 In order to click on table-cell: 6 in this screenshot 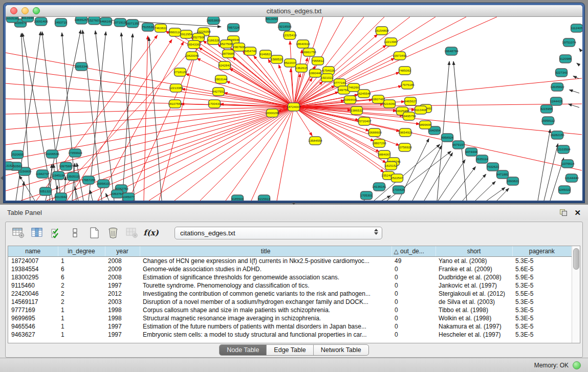, I will do `click(81, 269)`.